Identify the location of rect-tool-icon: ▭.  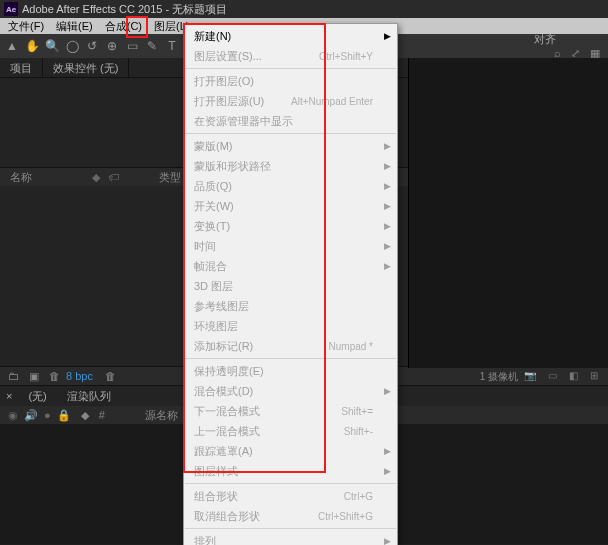
(132, 46).